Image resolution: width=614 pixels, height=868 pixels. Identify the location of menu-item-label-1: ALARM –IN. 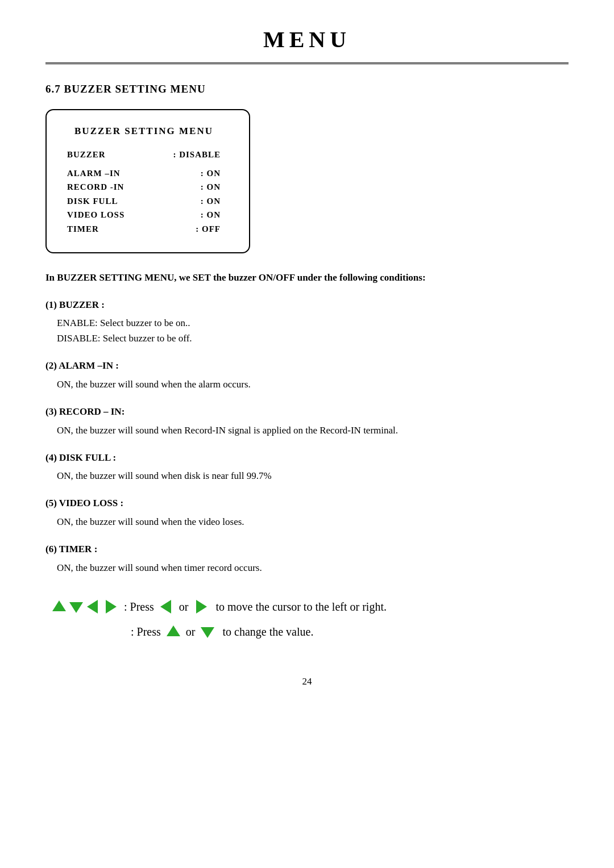
(107, 174).